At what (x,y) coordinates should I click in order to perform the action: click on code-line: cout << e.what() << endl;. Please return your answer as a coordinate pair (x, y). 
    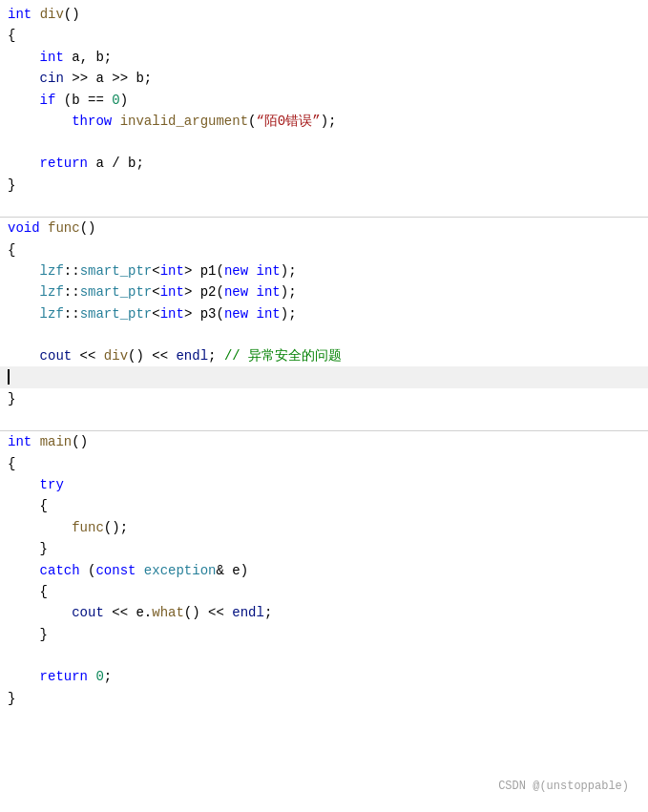
    Looking at the image, I should click on (324, 613).